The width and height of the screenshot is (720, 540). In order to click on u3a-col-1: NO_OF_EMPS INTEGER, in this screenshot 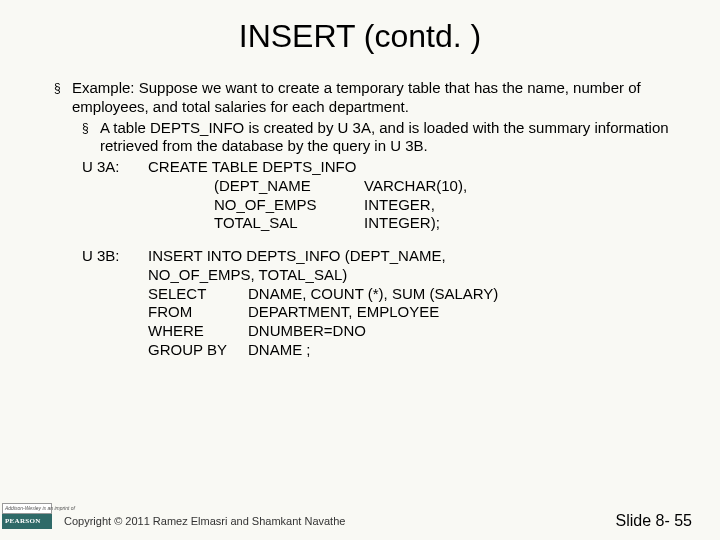, I will do `click(383, 206)`.